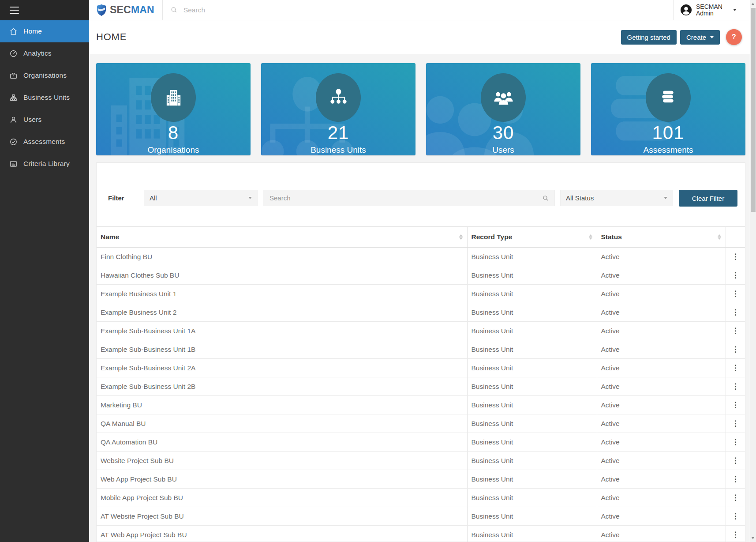  What do you see at coordinates (709, 10) in the screenshot?
I see `user-menu: SECMAN Admin` at bounding box center [709, 10].